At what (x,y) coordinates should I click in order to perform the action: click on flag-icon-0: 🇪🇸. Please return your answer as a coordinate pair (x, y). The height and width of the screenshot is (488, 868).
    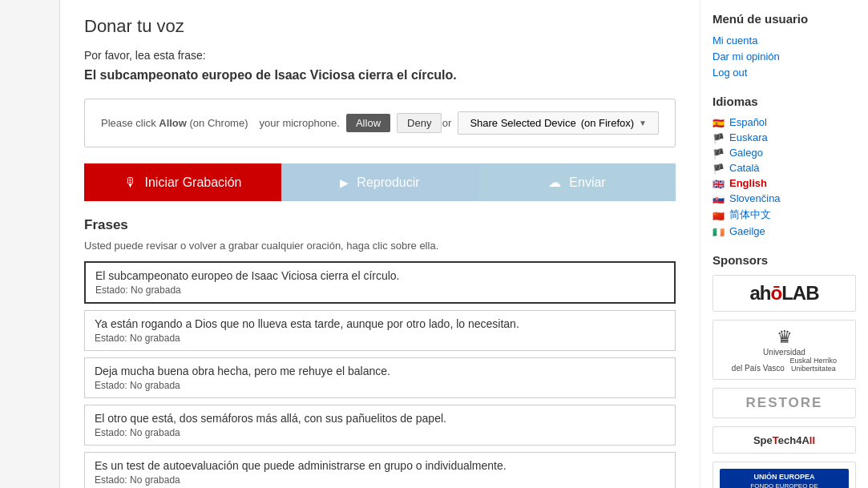
    Looking at the image, I should click on (719, 122).